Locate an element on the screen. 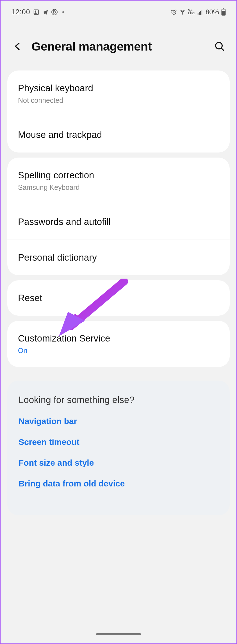 The image size is (237, 644). bring-data-link: Bring data from old device is located at coordinates (118, 484).